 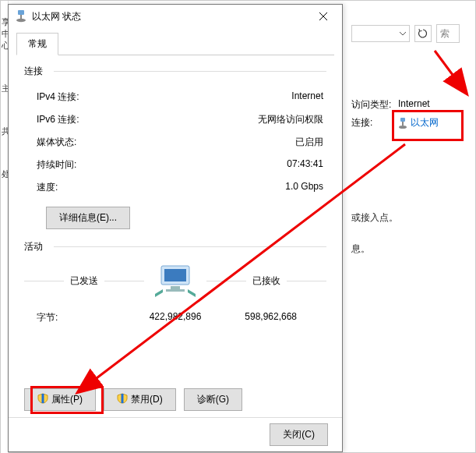 I want to click on connection-label: 连接:, so click(x=375, y=123).